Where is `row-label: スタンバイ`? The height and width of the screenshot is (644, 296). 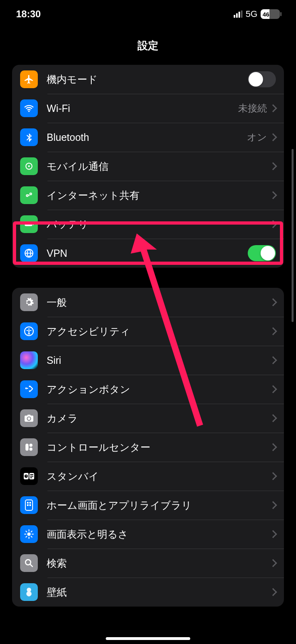
row-label: スタンバイ is located at coordinates (158, 477).